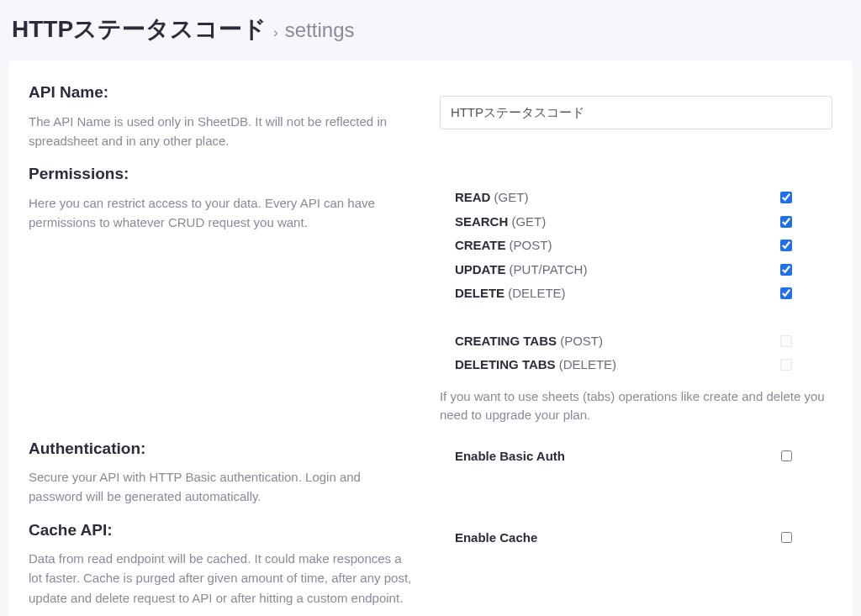 The width and height of the screenshot is (861, 616). Describe the element at coordinates (529, 341) in the screenshot. I see `perm-creating-tabs-label: CREATING TABS (POST)` at that location.